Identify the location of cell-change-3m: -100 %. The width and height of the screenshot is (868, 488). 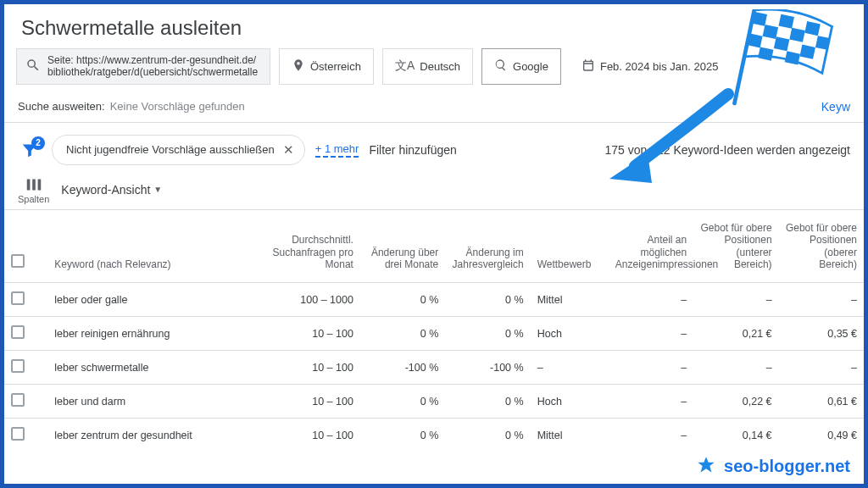
(403, 368).